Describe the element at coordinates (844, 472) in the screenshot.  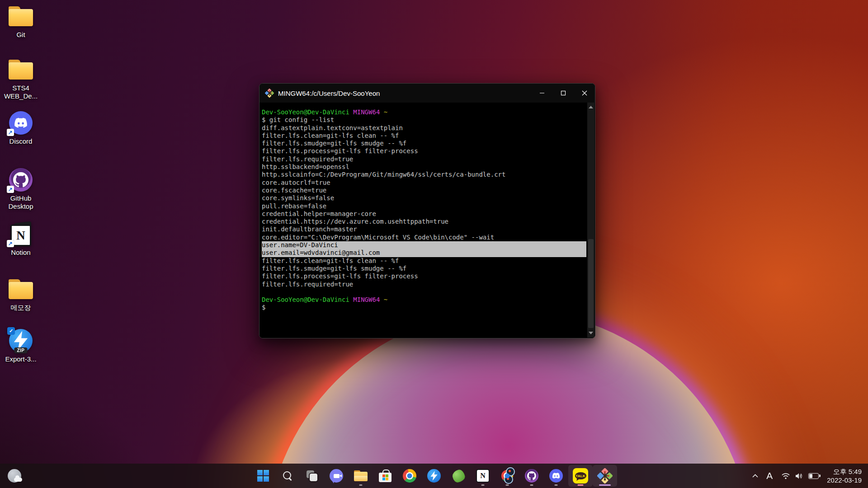
I see `tray-time: 오후 5:49` at that location.